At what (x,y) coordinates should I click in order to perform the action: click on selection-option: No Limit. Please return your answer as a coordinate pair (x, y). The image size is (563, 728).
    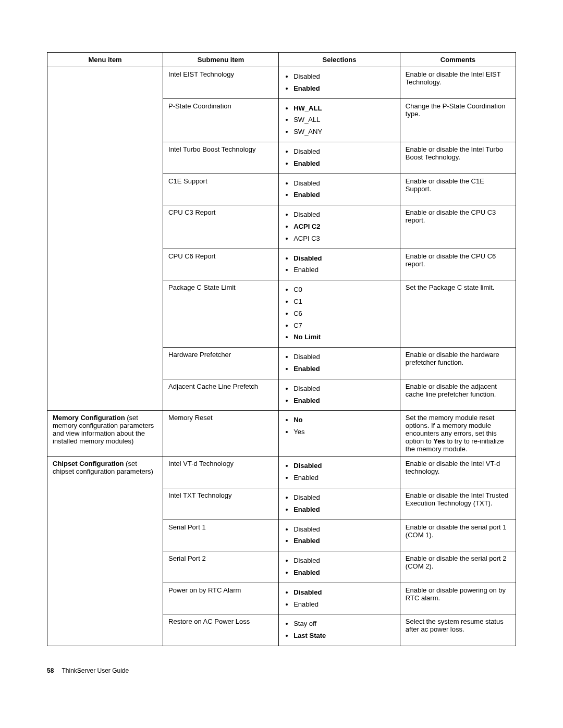
    Looking at the image, I should click on (344, 338).